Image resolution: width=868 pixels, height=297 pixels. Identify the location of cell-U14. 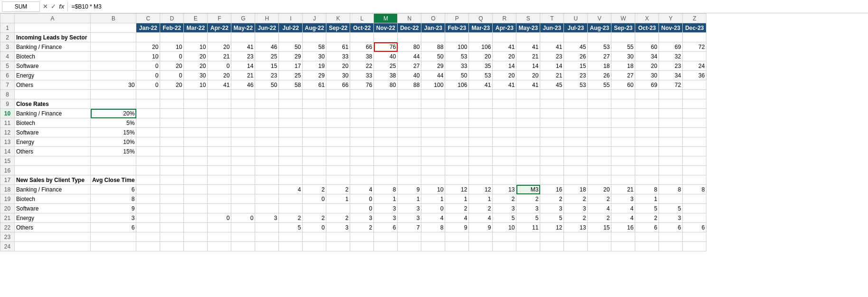
(576, 152).